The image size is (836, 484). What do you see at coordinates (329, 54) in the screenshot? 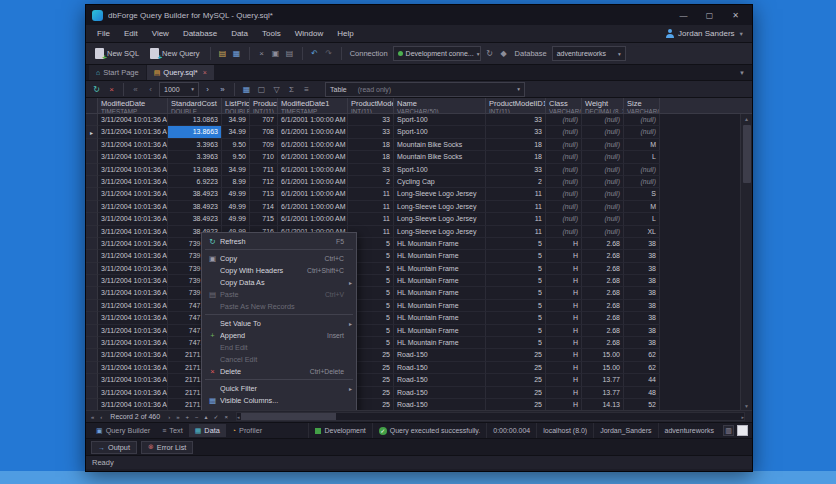
I see `redo-icon: ↷` at bounding box center [329, 54].